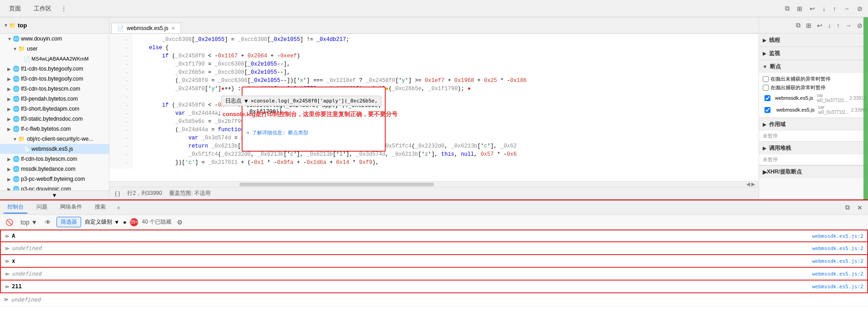 The image size is (868, 327). I want to click on code-line: })['c'] = _0x217611 + (-0x1 * -0x9fa + -…, so click(447, 163).